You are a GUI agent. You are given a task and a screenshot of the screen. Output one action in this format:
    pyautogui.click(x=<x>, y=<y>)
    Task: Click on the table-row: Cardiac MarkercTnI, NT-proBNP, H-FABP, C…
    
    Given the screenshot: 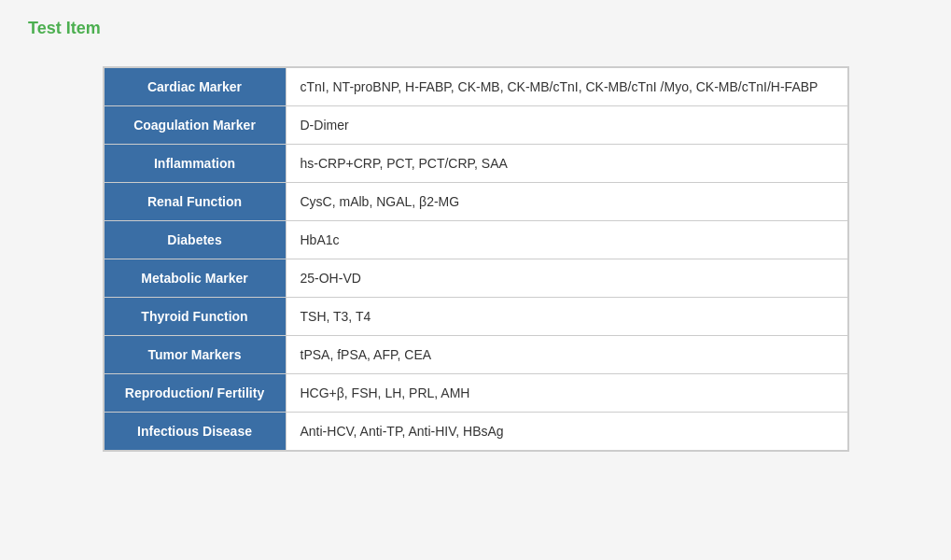 What is the action you would take?
    pyautogui.click(x=476, y=88)
    